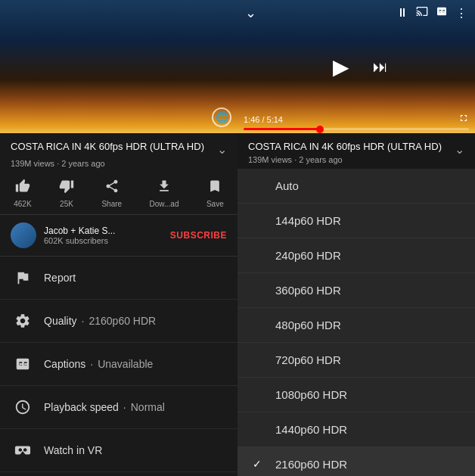  What do you see at coordinates (23, 194) in the screenshot?
I see `like-button: 462K` at bounding box center [23, 194].